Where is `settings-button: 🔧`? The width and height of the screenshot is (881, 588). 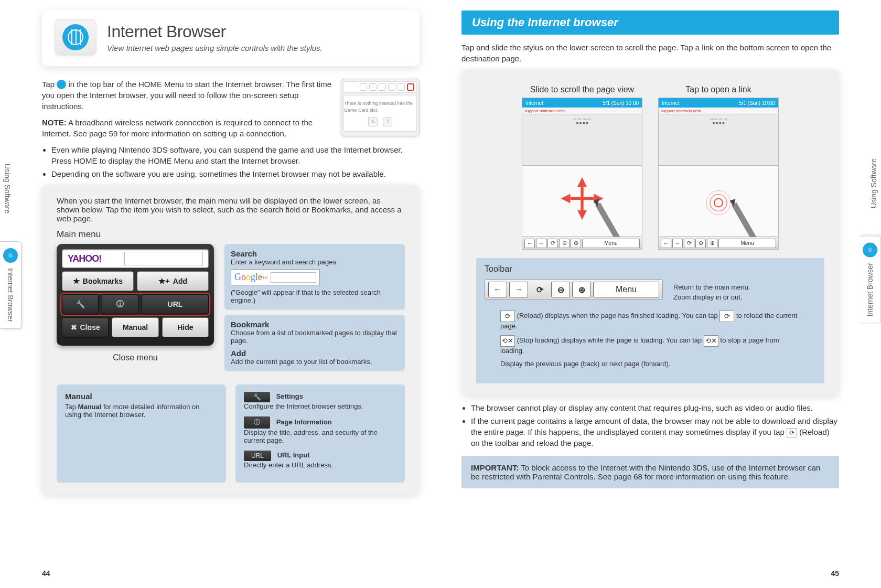 settings-button: 🔧 is located at coordinates (80, 304).